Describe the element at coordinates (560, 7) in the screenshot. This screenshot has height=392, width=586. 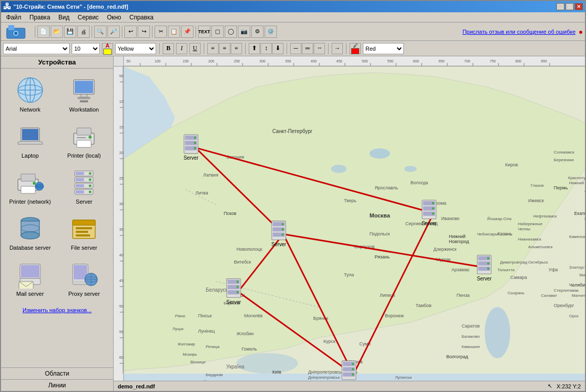
I see `minimize-button: _` at that location.